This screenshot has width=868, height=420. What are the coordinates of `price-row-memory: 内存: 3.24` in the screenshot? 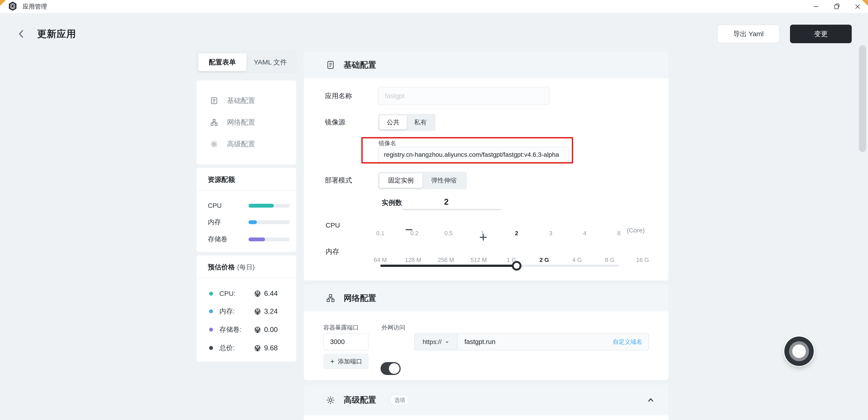 It's located at (249, 311).